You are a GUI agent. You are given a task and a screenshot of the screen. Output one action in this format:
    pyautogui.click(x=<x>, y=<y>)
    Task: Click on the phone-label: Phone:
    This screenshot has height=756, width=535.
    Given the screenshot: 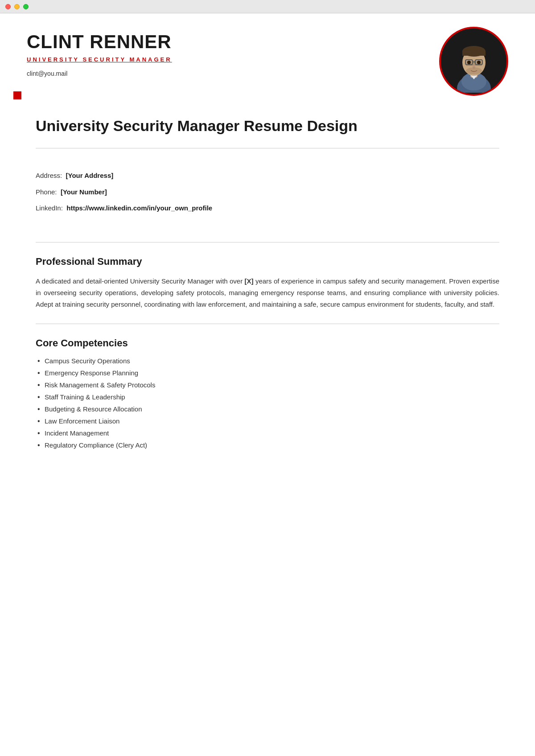 What is the action you would take?
    pyautogui.click(x=46, y=192)
    